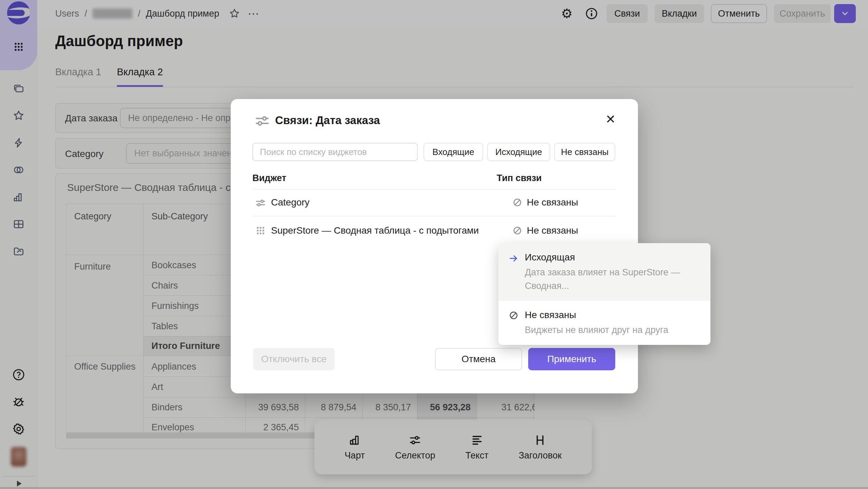 The image size is (868, 489). I want to click on add-chart-button: Чарт, so click(355, 447).